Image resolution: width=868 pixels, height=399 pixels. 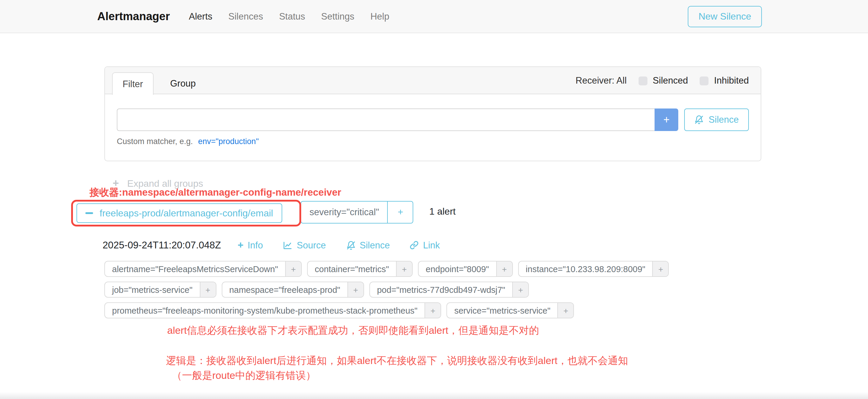 What do you see at coordinates (357, 212) in the screenshot?
I see `group-matcher-button: severity="critical" +` at bounding box center [357, 212].